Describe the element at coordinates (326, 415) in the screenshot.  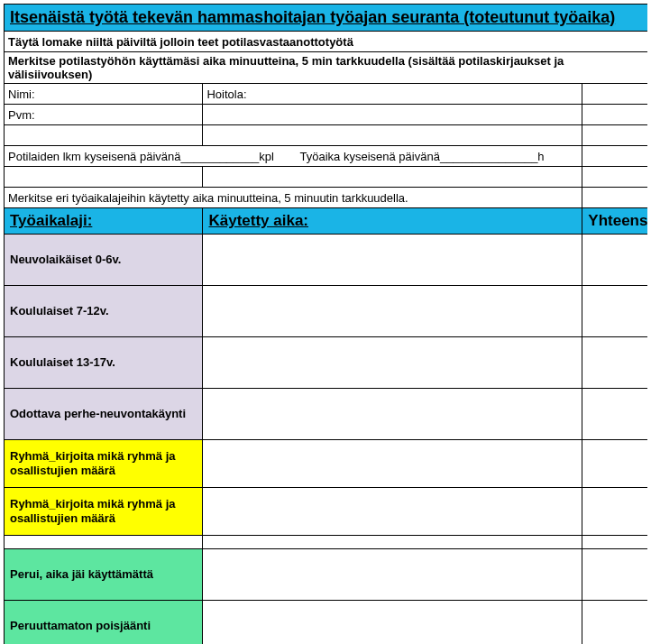
I see `category-row: Odottava perhe-neuvontakäynti` at that location.